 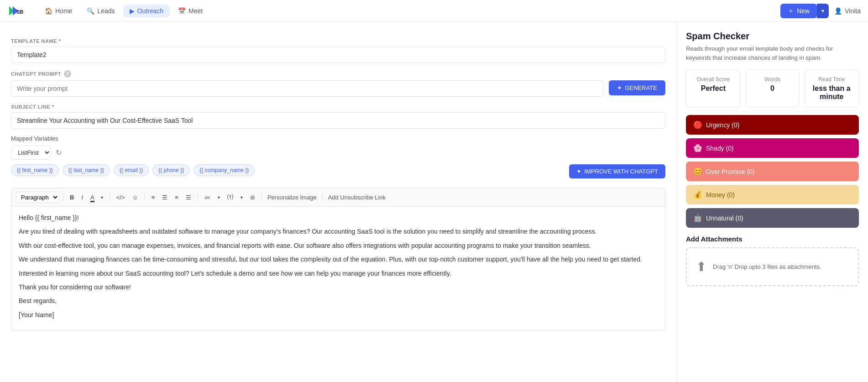 What do you see at coordinates (338, 55) in the screenshot?
I see `template-name-input` at bounding box center [338, 55].